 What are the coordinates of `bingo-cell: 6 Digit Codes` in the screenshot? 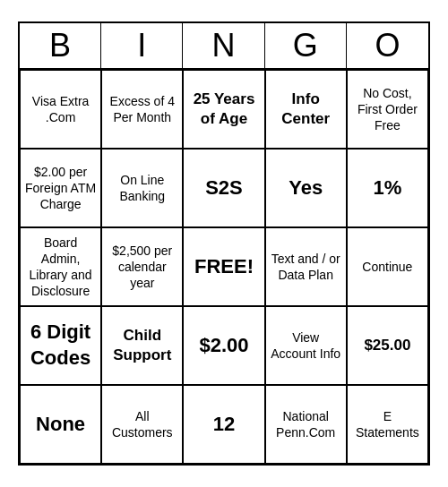 It's located at (61, 346).